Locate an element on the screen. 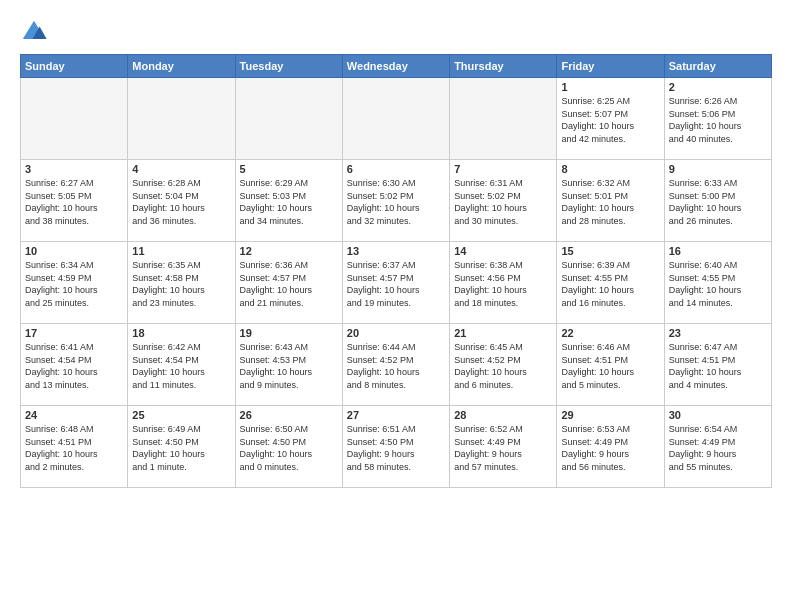 The image size is (792, 612). day-info: Sunrise: 6:48 AM Sunset: 4:51 PM Dayligh… is located at coordinates (74, 448).